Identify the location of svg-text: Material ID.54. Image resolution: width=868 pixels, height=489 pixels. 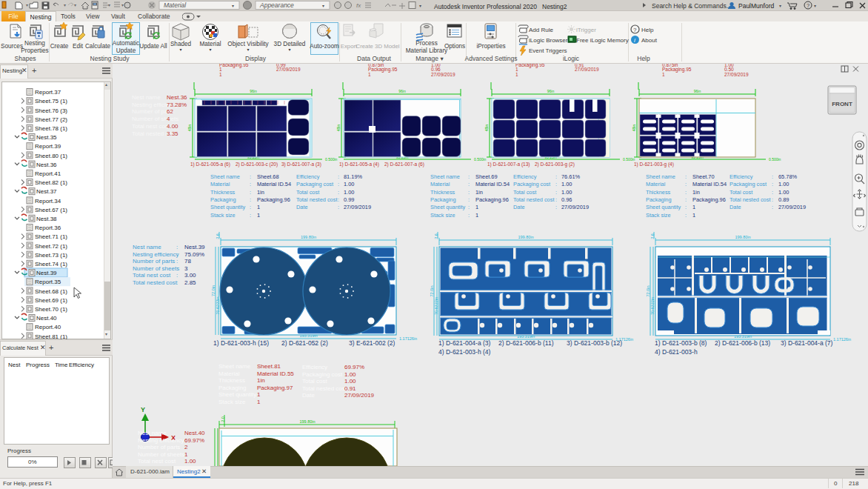
(493, 184).